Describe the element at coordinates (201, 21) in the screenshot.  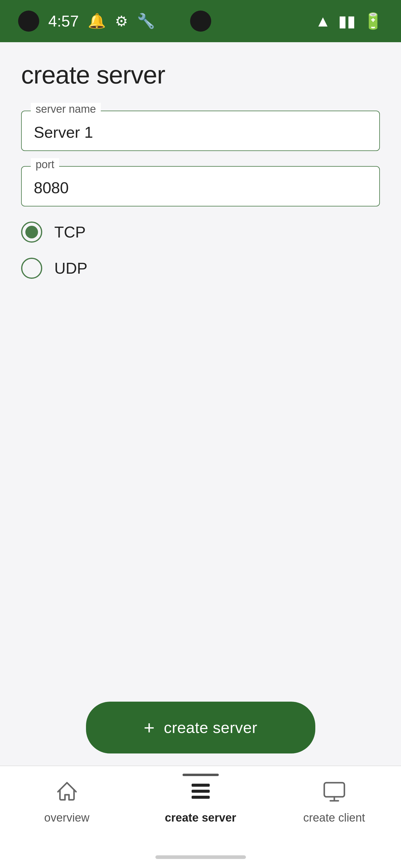
I see `status-circle-center` at that location.